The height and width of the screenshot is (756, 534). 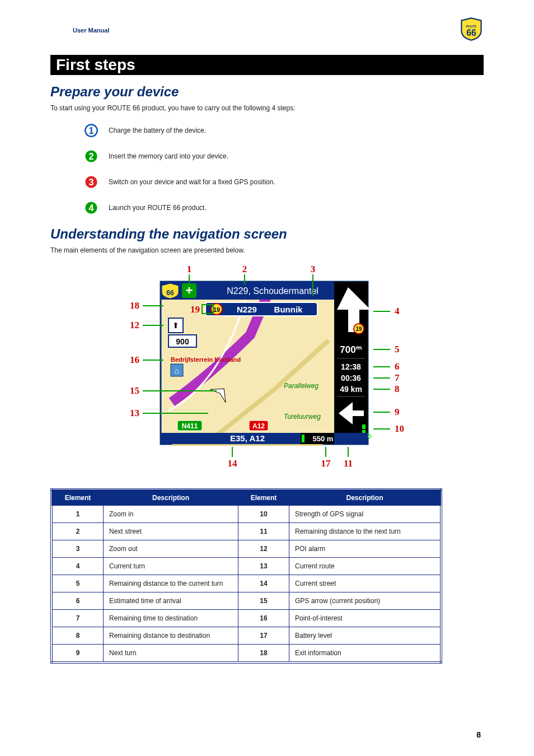 What do you see at coordinates (246, 549) in the screenshot?
I see `table-row: 3 Zoom out 12 POI alarm` at bounding box center [246, 549].